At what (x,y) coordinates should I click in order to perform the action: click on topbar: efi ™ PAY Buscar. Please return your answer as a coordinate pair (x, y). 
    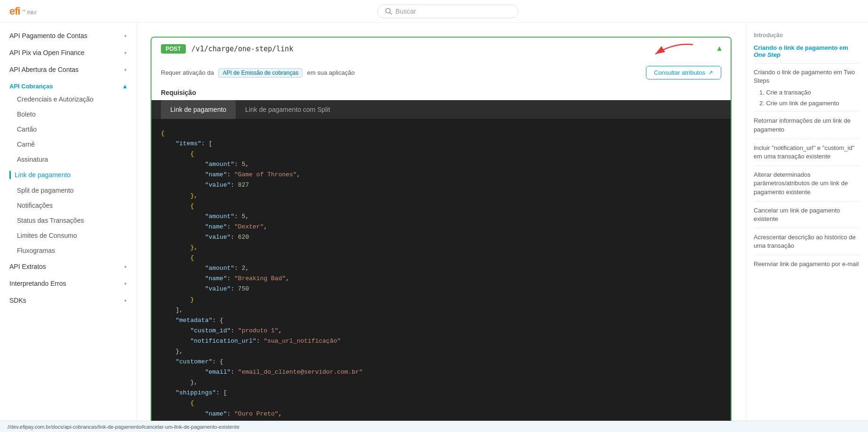
    Looking at the image, I should click on (434, 11).